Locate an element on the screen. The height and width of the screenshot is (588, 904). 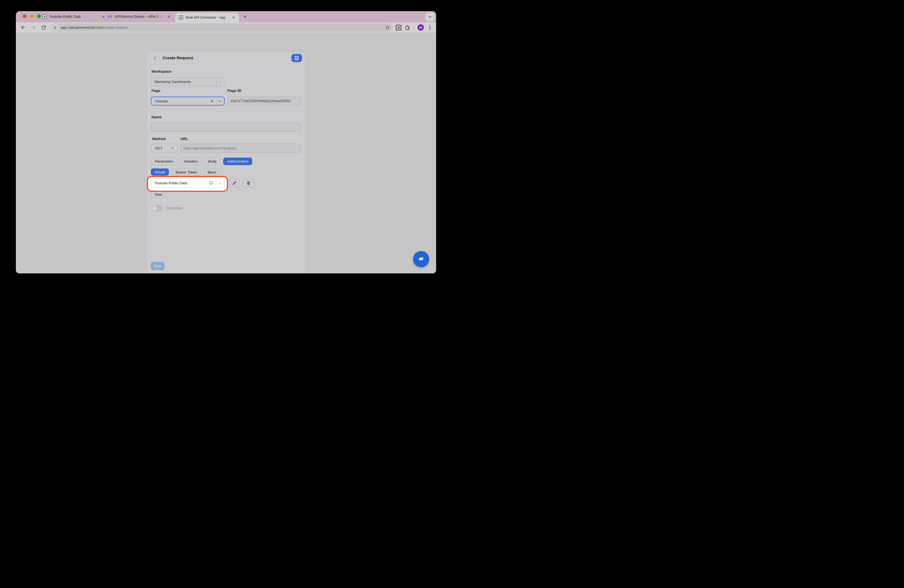
trash-icon is located at coordinates (248, 183).